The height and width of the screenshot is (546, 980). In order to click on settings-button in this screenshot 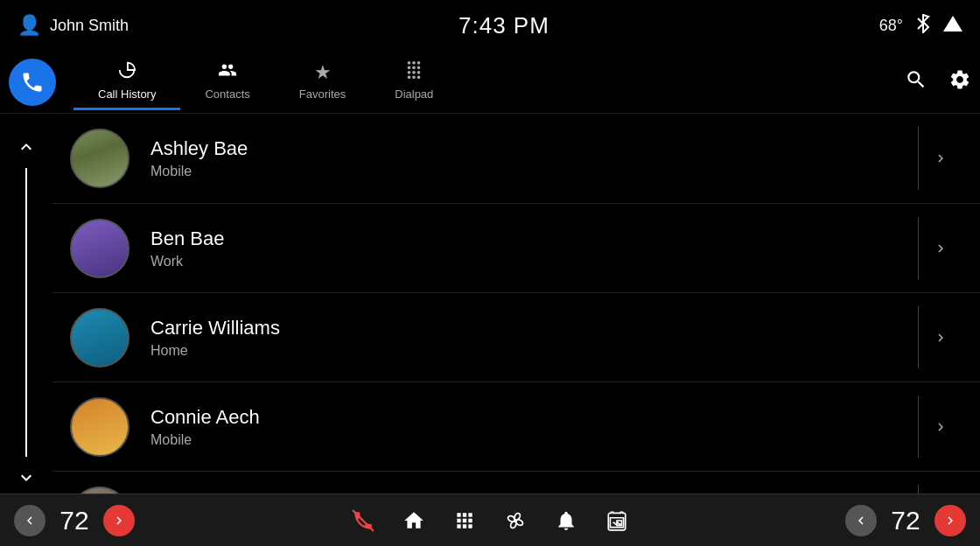, I will do `click(960, 82)`.